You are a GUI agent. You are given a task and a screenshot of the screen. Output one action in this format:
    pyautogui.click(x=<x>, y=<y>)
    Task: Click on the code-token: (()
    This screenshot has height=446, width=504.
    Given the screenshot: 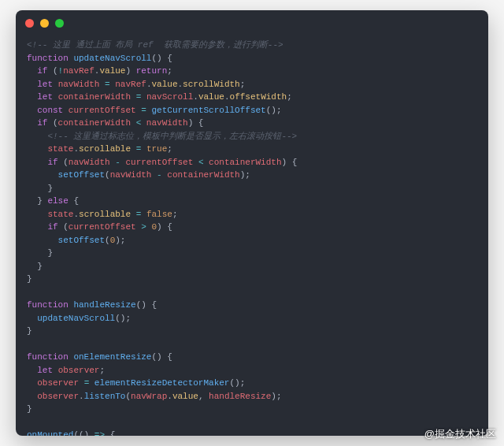 What is the action you would take?
    pyautogui.click(x=83, y=433)
    